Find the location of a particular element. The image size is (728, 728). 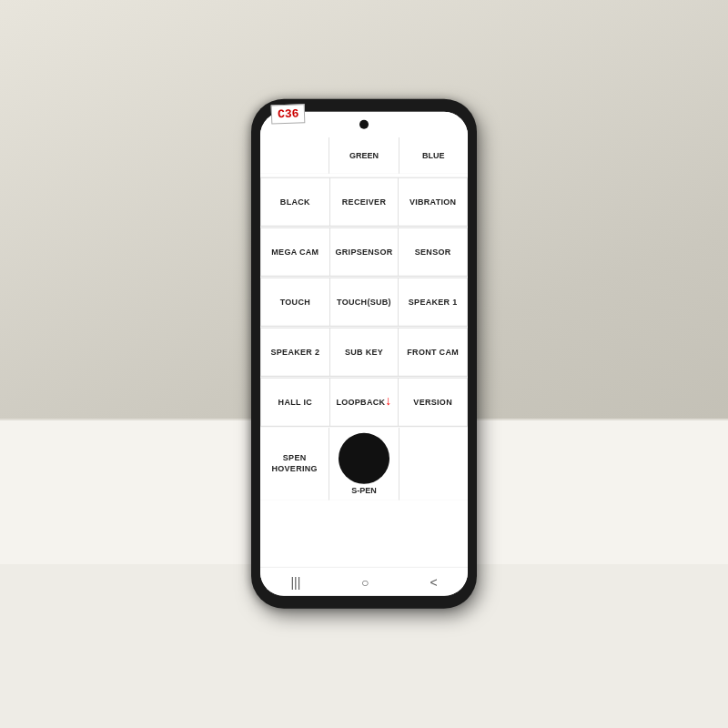

row-spen: SPENHOVERING S-PEN is located at coordinates (364, 464).